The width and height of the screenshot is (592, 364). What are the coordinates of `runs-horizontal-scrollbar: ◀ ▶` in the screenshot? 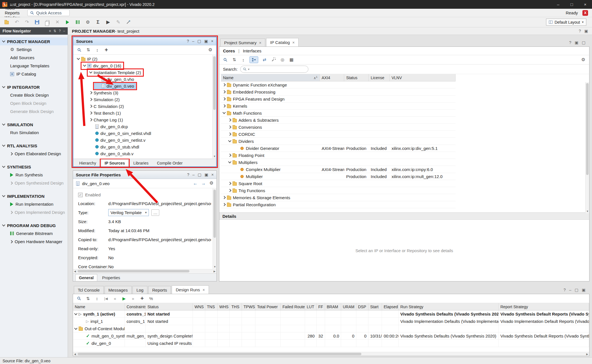 It's located at (331, 354).